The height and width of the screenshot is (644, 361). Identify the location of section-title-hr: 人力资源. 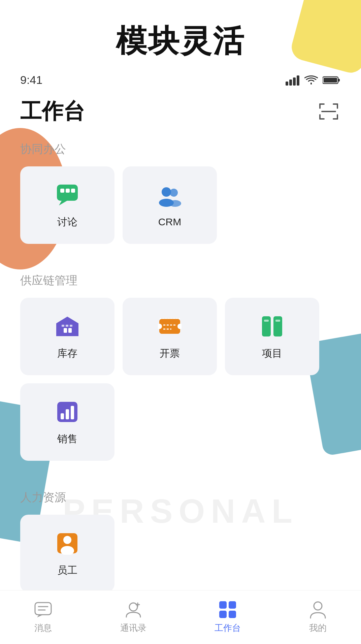
(180, 497).